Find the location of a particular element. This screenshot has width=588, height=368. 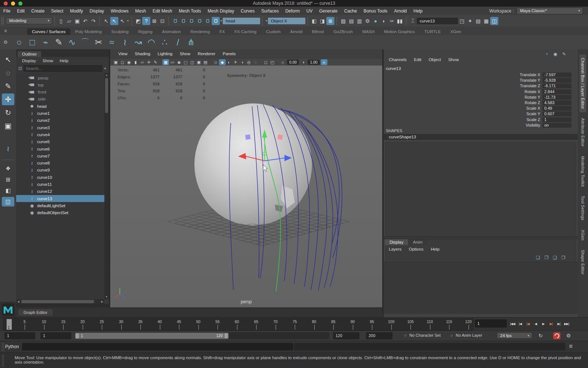

filter-icon: ⊡ is located at coordinates (20, 68).